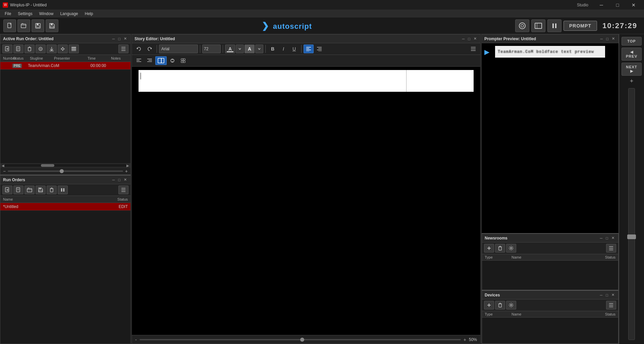 Image resolution: width=644 pixels, height=344 pixels. What do you see at coordinates (613, 295) in the screenshot?
I see `dv-close-btn: ✕` at bounding box center [613, 295].